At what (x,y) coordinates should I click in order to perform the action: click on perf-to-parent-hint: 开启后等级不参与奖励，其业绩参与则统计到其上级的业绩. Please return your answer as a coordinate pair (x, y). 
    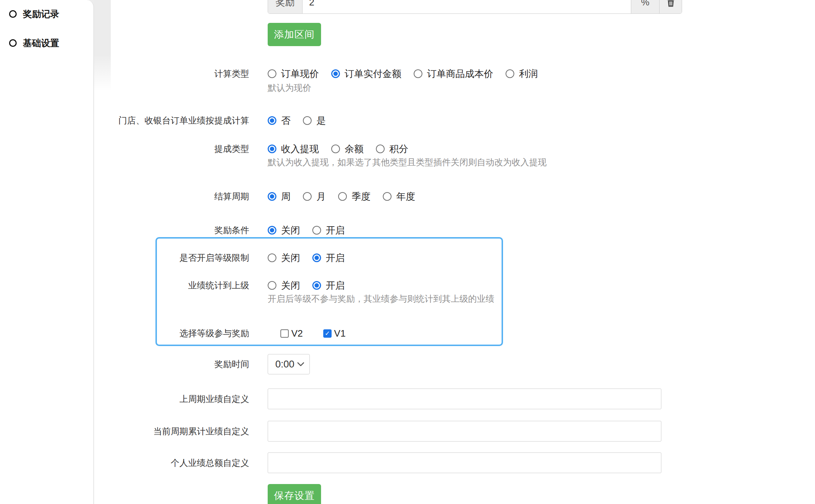
    Looking at the image, I should click on (381, 299).